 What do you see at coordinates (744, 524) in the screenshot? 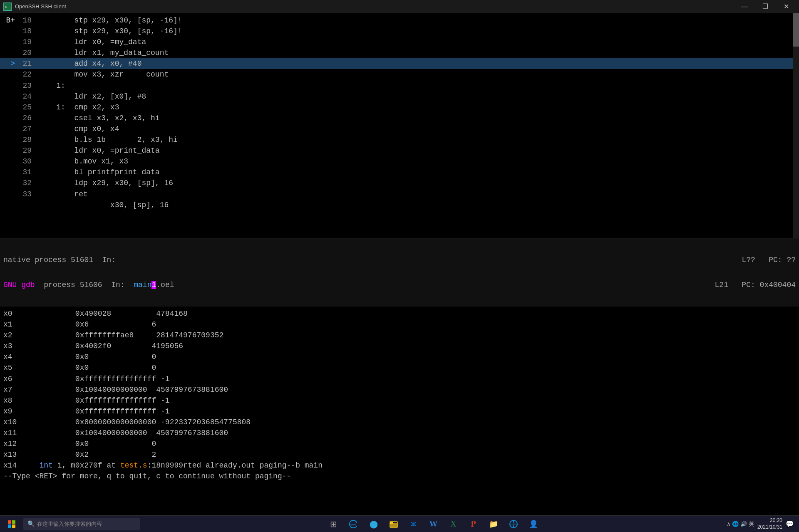
I see `volume-icon: 🔊` at bounding box center [744, 524].